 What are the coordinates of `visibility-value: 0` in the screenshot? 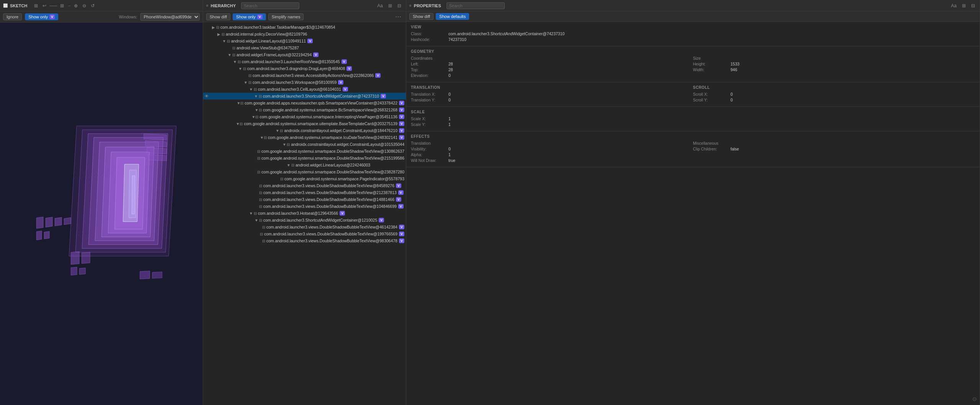 It's located at (571, 149).